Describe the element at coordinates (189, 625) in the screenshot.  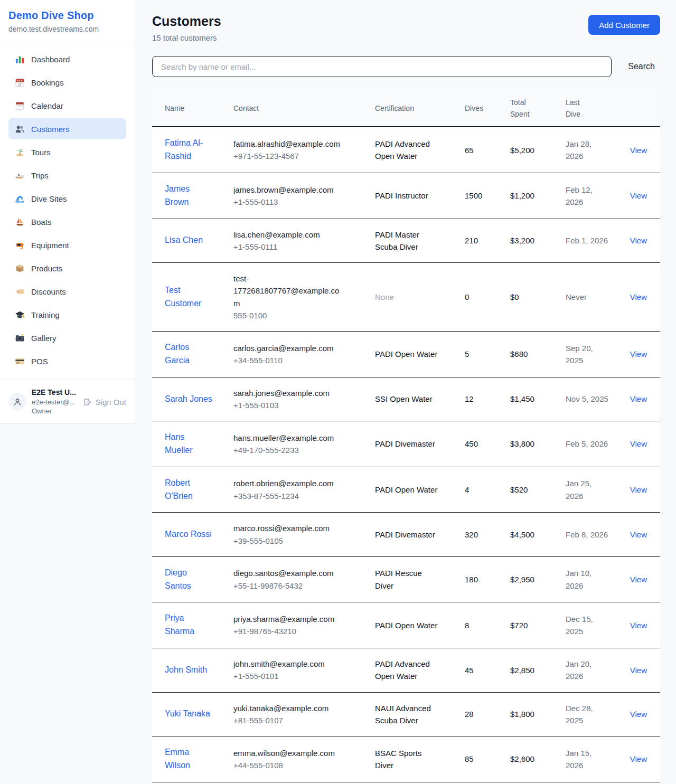
I see `customer-name-link: Priya Sharma` at that location.